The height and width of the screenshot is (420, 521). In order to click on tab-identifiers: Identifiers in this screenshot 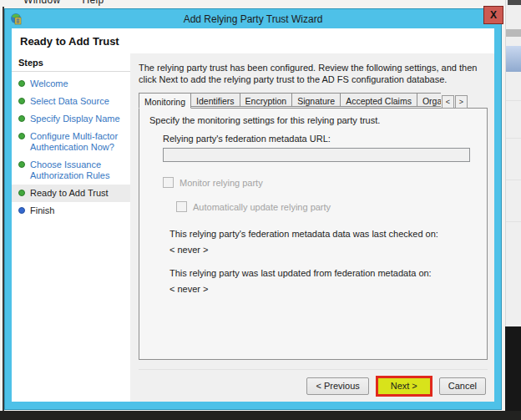, I will do `click(215, 100)`.